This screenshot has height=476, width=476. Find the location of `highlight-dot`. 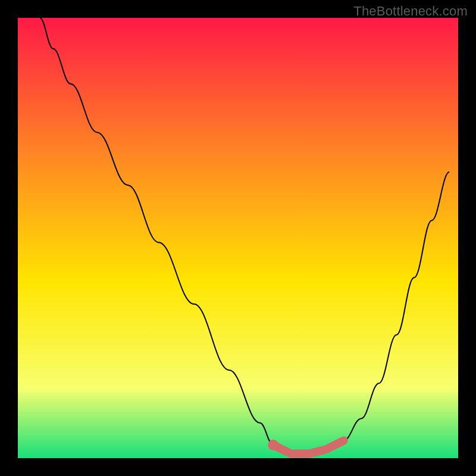

highlight-dot is located at coordinates (273, 445).